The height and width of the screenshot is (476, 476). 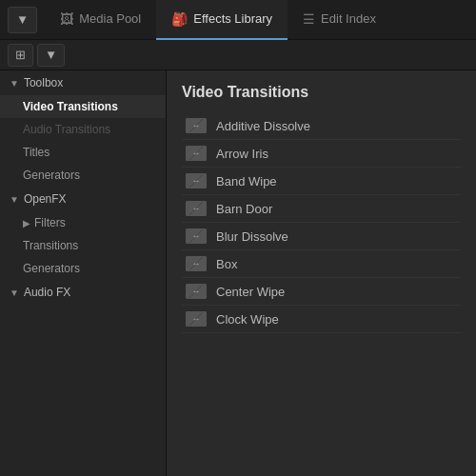 What do you see at coordinates (101, 20) in the screenshot?
I see `tab-media-pool: 🖼 Media Pool` at bounding box center [101, 20].